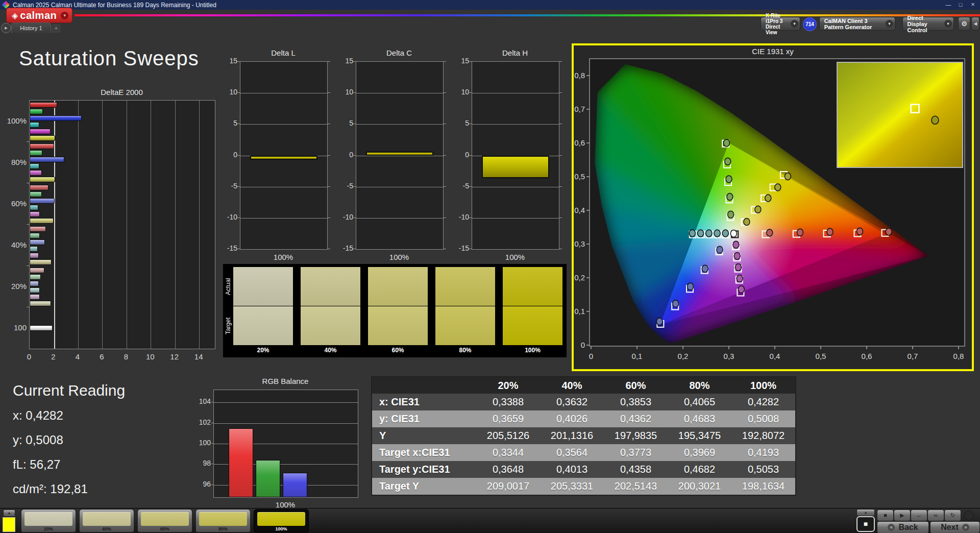  Describe the element at coordinates (572, 402) in the screenshot. I see `table-cell: 0,3632` at that location.